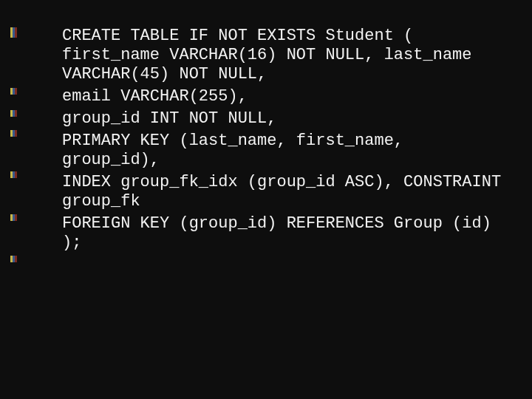 The height and width of the screenshot is (399, 532). Describe the element at coordinates (10, 200) in the screenshot. I see `left-gutter` at that location.